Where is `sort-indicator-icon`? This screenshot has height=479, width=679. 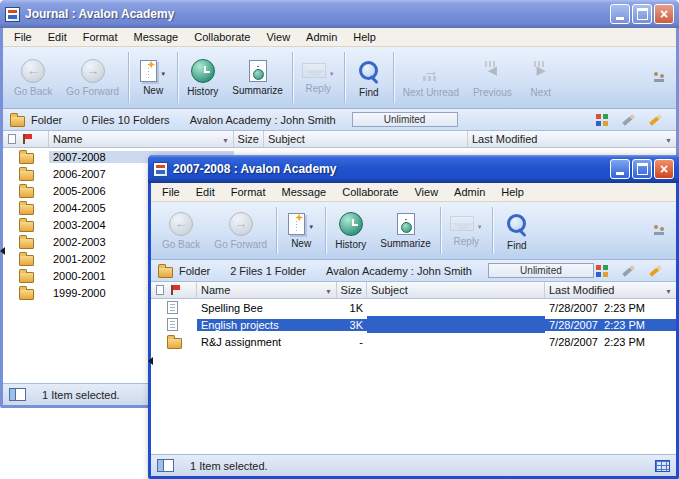 sort-indicator-icon is located at coordinates (328, 290).